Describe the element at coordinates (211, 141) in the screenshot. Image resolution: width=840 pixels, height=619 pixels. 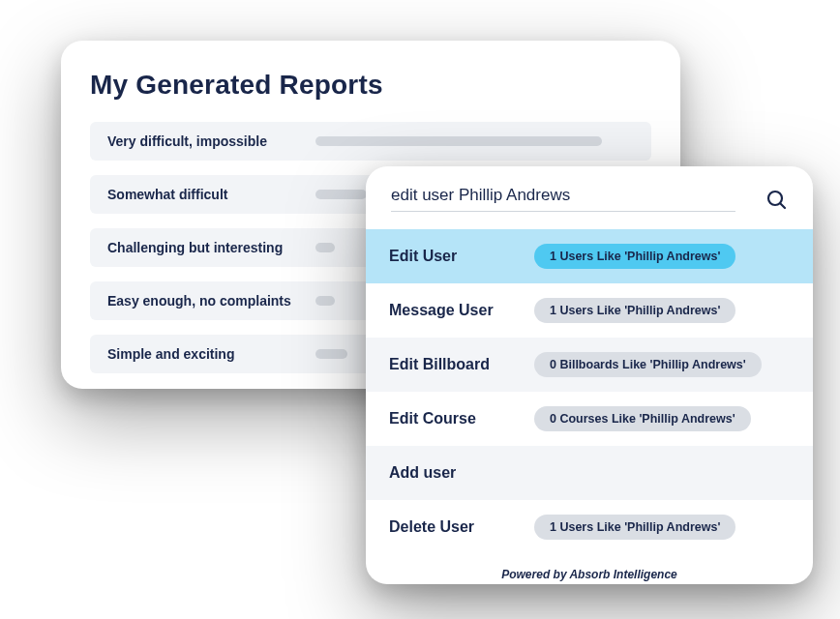
I see `report-label: Very difficult, impossible` at that location.